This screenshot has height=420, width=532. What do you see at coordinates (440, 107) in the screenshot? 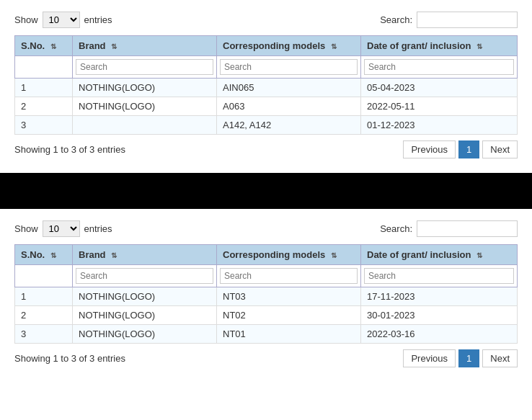
I see `table1-cell-date: 2022-05-11` at bounding box center [440, 107].